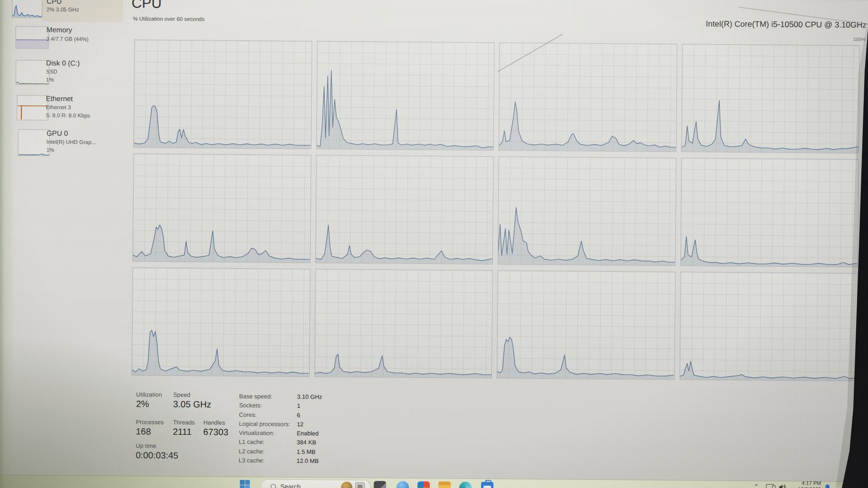  Describe the element at coordinates (150, 422) in the screenshot. I see `stat-label: Processes` at that location.